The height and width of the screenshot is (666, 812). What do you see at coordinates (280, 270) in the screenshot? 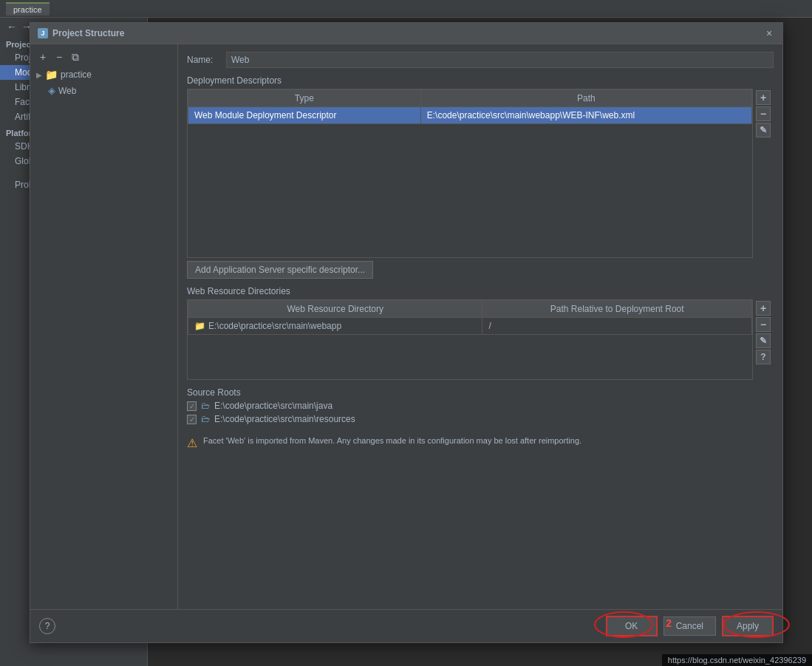
I see `add-descriptor-btn: Add Application Server specific descript…` at bounding box center [280, 270].